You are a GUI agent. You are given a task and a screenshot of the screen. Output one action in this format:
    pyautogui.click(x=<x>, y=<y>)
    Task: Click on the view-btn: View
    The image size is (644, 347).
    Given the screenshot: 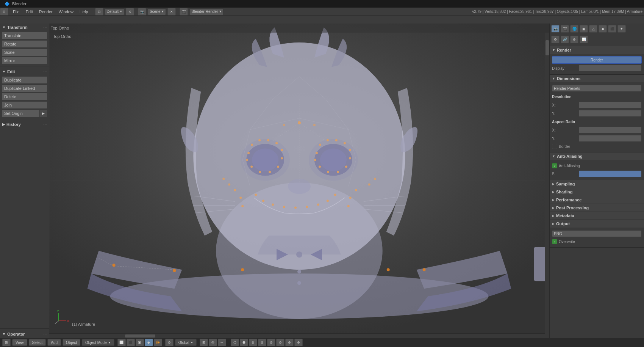 What is the action you would take?
    pyautogui.click(x=20, y=342)
    